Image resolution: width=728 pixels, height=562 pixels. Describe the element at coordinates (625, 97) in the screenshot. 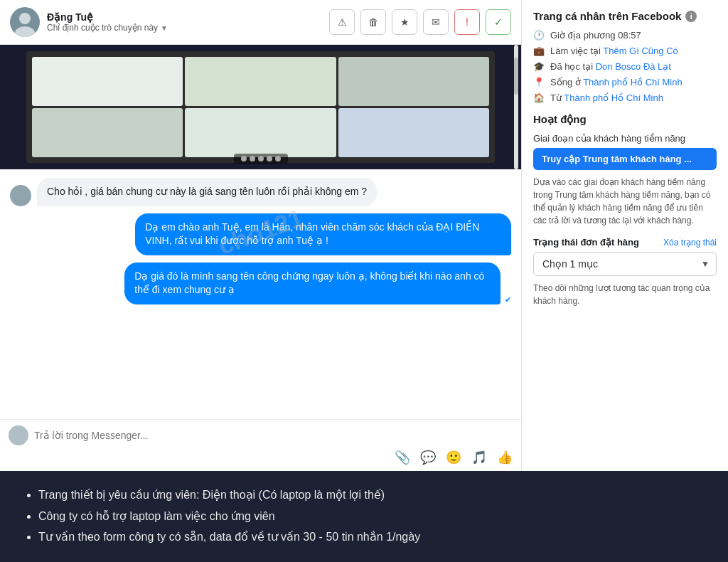

I see `profile-info-item-from: 🏠 Từ Thành phố Hồ Chí Minh` at that location.